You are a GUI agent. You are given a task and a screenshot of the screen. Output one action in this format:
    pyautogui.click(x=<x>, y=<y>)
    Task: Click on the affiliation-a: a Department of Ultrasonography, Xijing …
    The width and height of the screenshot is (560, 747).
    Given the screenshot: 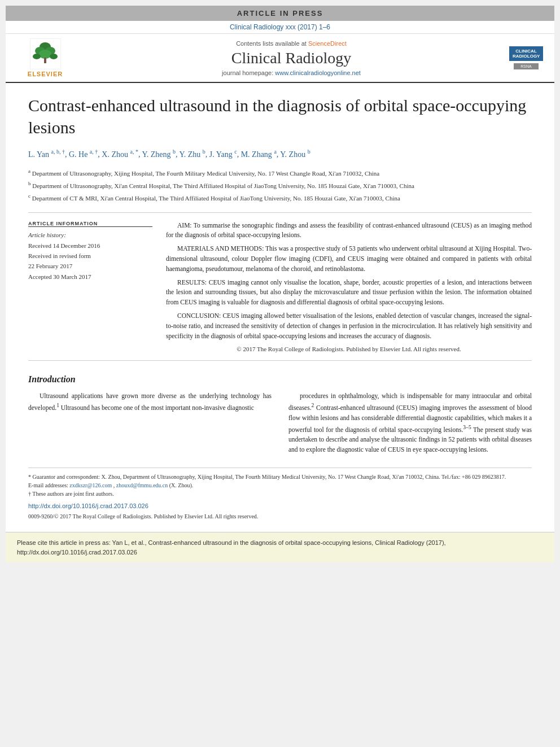 What is the action you would take?
    pyautogui.click(x=280, y=173)
    